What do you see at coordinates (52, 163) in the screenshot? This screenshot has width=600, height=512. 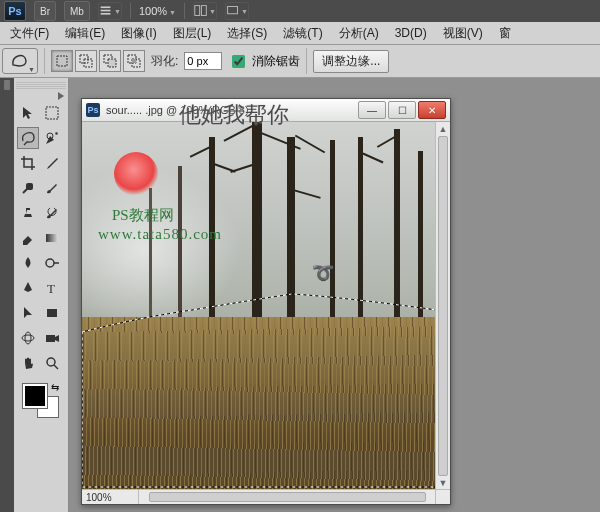 I see `eyedropper-tool` at bounding box center [52, 163].